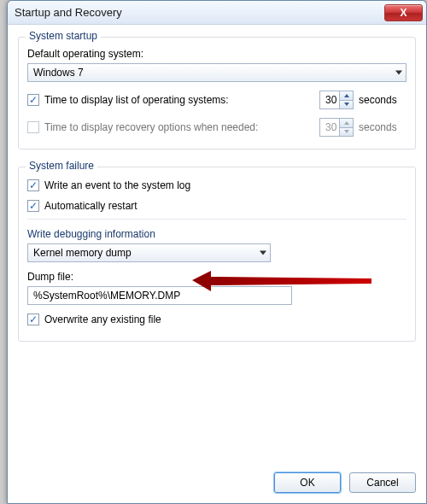 This screenshot has height=504, width=427. What do you see at coordinates (331, 100) in the screenshot?
I see `spinner-os-list-value: 30` at bounding box center [331, 100].